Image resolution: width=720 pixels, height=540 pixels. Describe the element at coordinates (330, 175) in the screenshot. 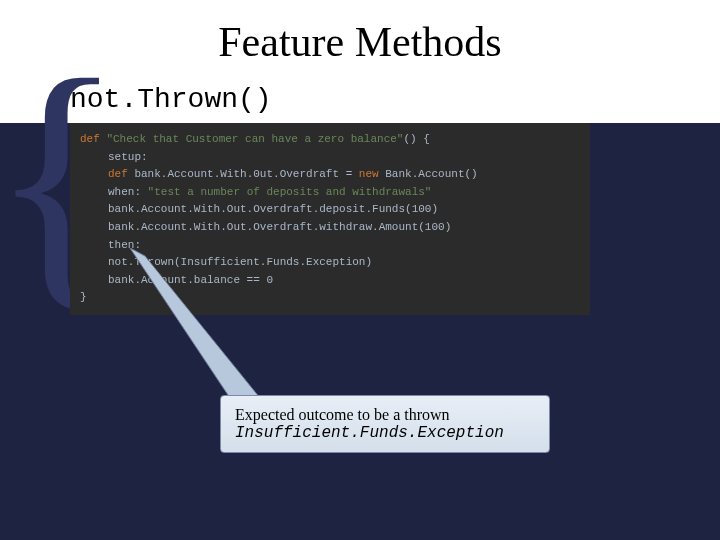

I see `code-line: def bank.Account.With.0ut.Overdraft = ne…` at that location.